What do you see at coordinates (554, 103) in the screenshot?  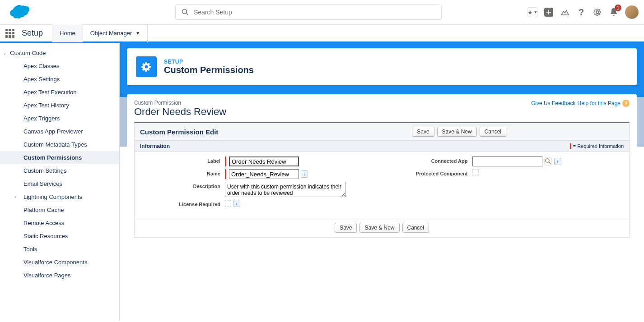 I see `feedback-link: Give Us Feedback` at bounding box center [554, 103].